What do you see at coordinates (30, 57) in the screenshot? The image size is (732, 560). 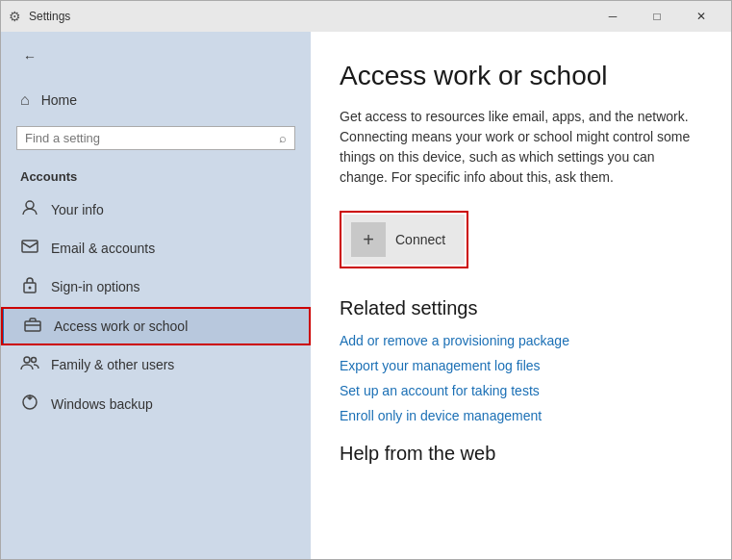 I see `back-button: ←` at bounding box center [30, 57].